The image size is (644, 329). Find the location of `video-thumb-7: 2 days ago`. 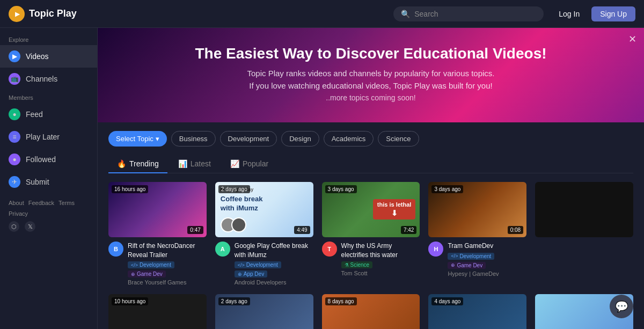

video-thumb-7: 2 days ago is located at coordinates (264, 311).